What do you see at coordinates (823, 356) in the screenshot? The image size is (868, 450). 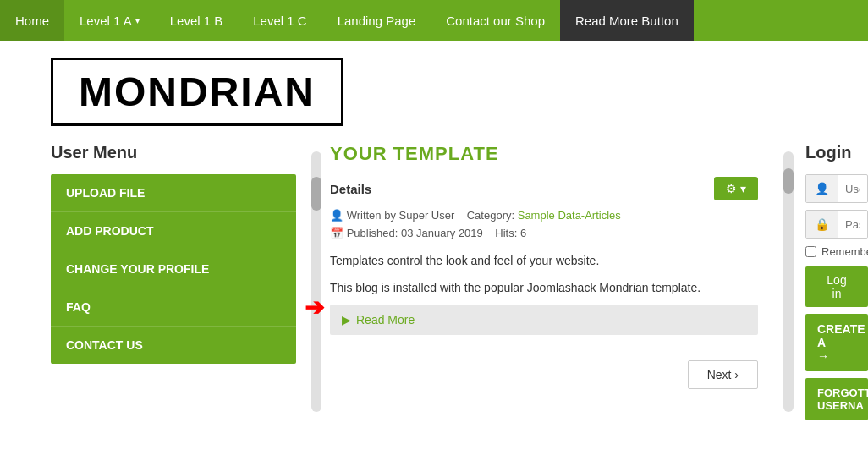 I see `create-arrow-icon: →` at bounding box center [823, 356].